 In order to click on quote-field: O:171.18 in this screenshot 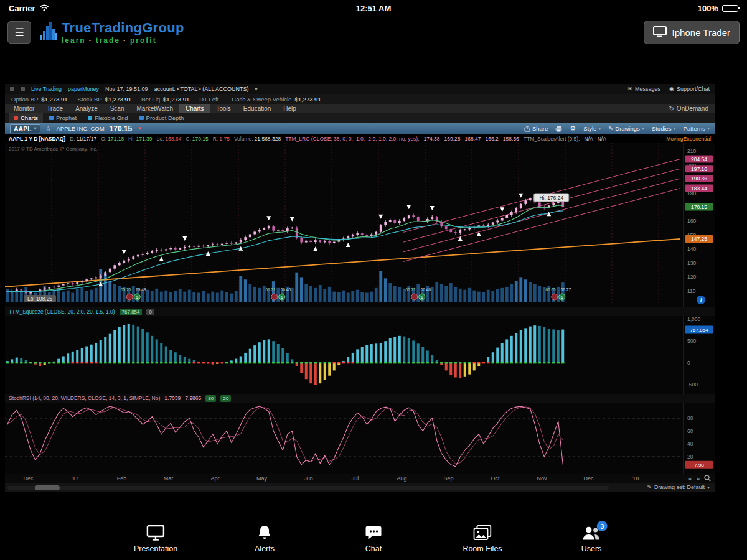, I will do `click(112, 139)`.